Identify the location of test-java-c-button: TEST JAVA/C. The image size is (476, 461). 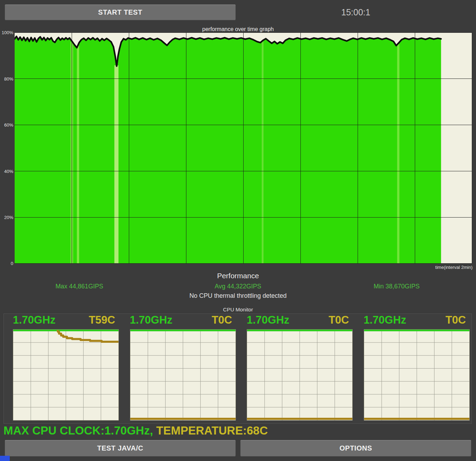
(120, 448).